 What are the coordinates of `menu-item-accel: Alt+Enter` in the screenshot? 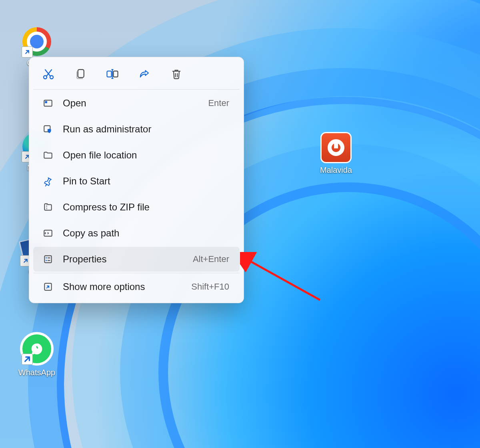 It's located at (211, 259).